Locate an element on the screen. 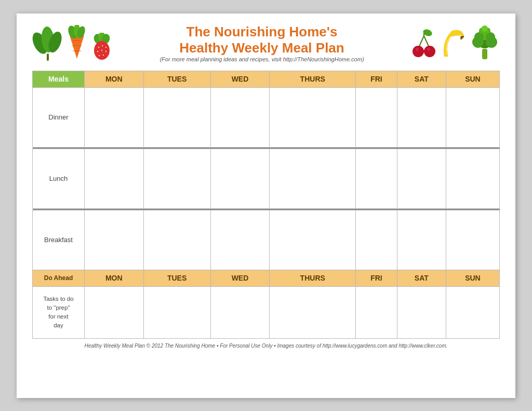 The image size is (532, 411). lunch-thurs is located at coordinates (313, 179).